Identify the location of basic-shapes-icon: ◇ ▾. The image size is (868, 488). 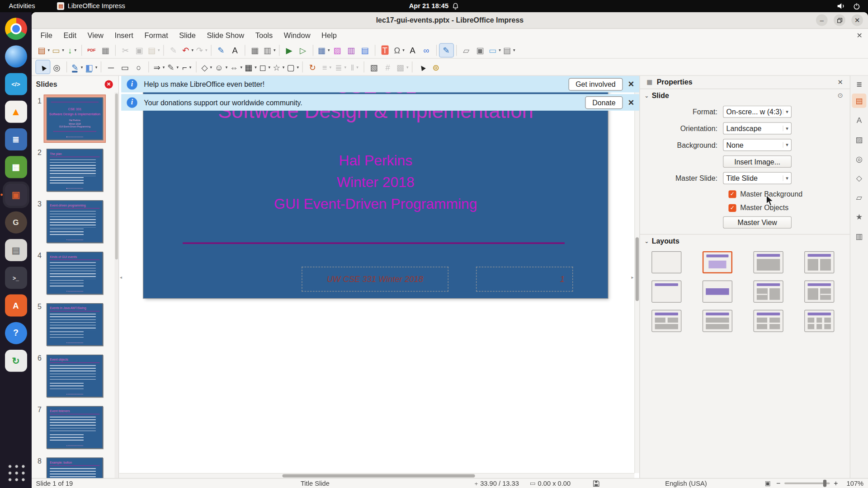
(206, 67).